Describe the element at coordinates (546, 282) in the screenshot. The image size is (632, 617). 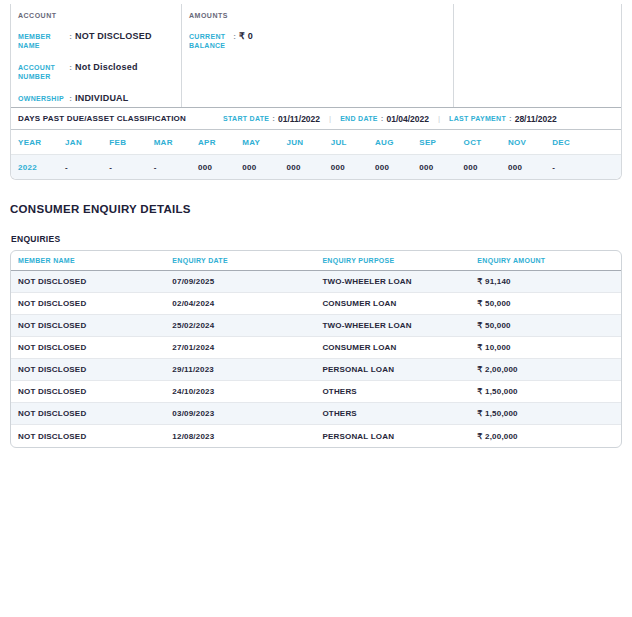
I see `table-cell: ₹ 91,140` at that location.